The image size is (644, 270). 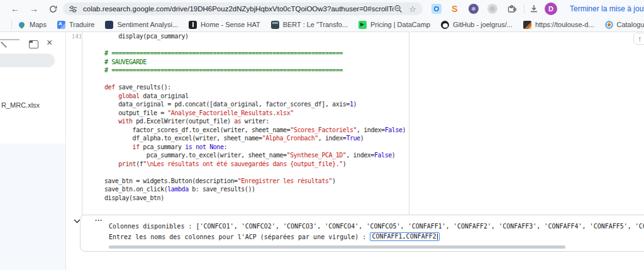 What do you see at coordinates (256, 113) in the screenshot?
I see `code-line: output_file = "Analyse_Factorielle_Resul…` at bounding box center [256, 113].